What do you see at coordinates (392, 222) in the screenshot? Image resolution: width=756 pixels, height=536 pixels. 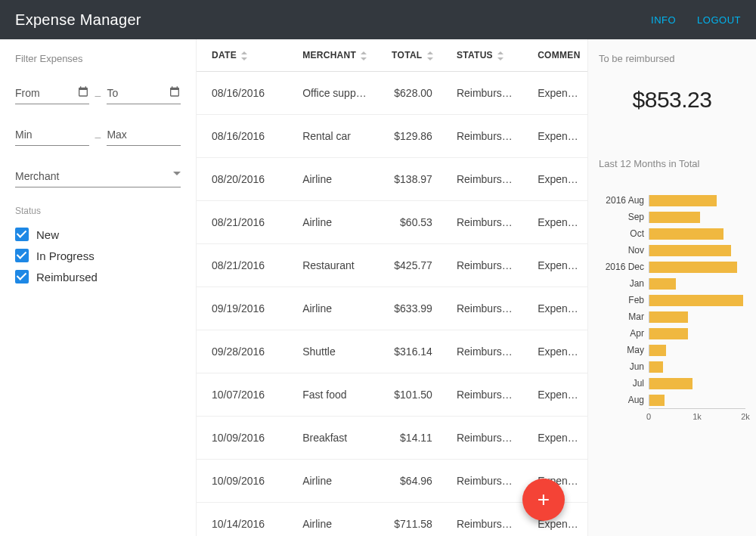 I see `table-row: 08/21/2016Airline$60.53ReimbursedExpense…` at bounding box center [392, 222].